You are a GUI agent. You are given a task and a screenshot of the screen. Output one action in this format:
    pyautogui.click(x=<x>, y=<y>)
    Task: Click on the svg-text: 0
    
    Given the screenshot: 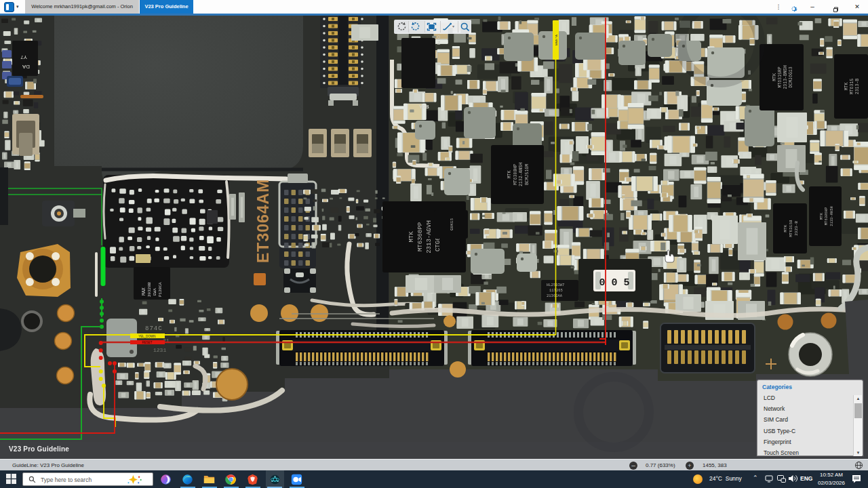 What is the action you would take?
    pyautogui.click(x=439, y=37)
    